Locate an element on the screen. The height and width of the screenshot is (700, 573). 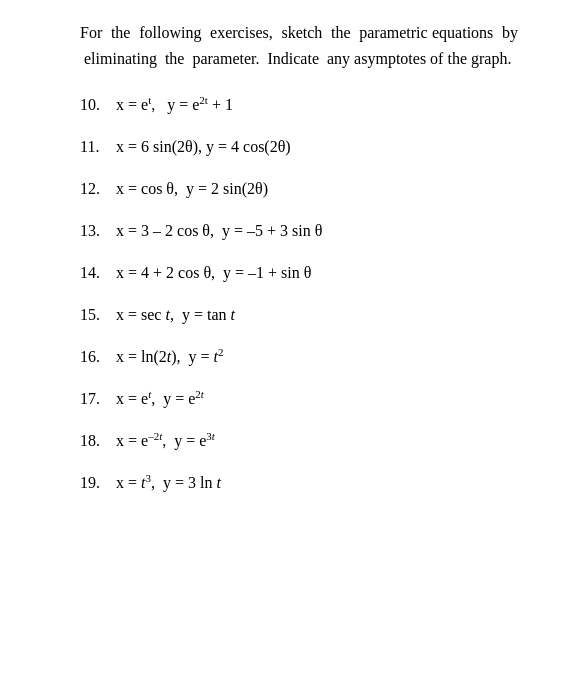
list-item: 16.x = ln(2t), y = t2 is located at coordinates (299, 357).